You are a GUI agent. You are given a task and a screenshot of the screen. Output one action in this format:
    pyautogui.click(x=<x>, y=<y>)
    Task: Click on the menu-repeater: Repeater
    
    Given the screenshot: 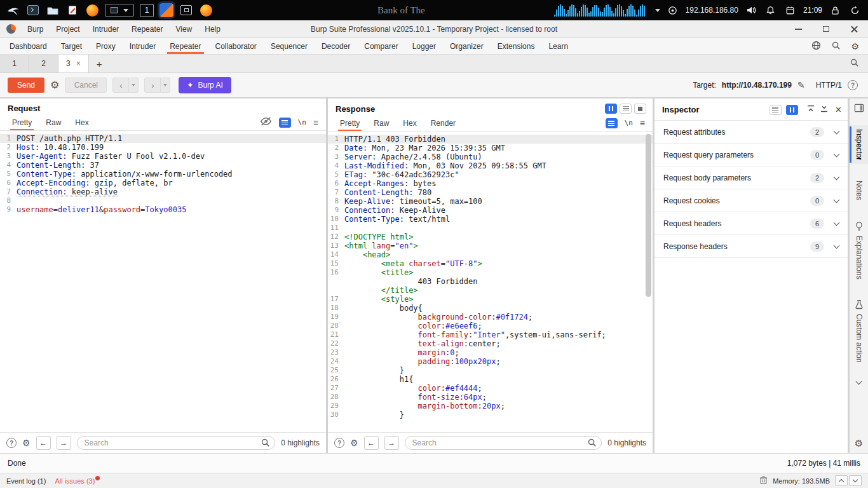 What is the action you would take?
    pyautogui.click(x=147, y=29)
    